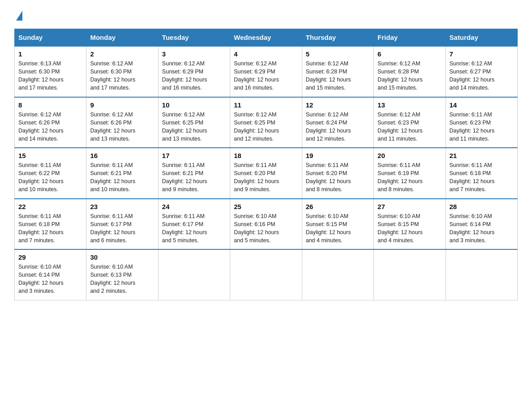  What do you see at coordinates (194, 123) in the screenshot?
I see `calendar-cell: 10 Sunrise: 6:12 AM Sunset: 6:25 PM Dayl…` at bounding box center [194, 123].